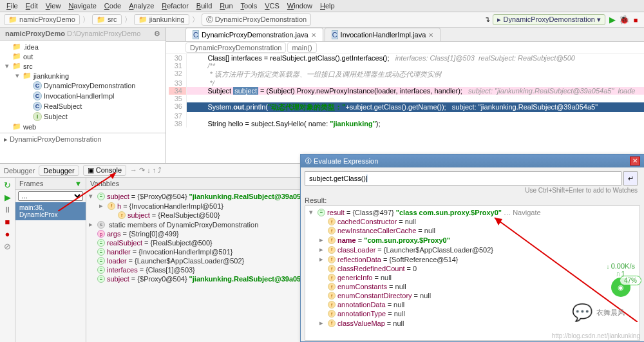 This screenshot has width=644, height=342. I want to click on breadcrumb: 📁 namicProxyDemo〉📁 src〉📁 jiankunking〉Ⓒ D…, so click(244, 19).